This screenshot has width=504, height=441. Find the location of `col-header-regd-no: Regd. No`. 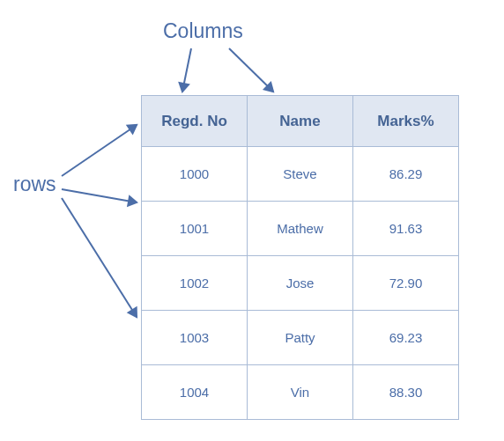

col-header-regd-no: Regd. No is located at coordinates (195, 121).